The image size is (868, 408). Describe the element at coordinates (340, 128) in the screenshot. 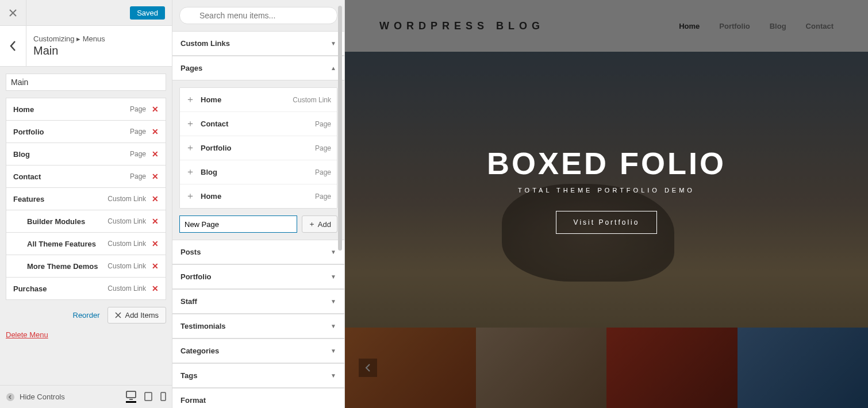

I see `scrollbar` at that location.